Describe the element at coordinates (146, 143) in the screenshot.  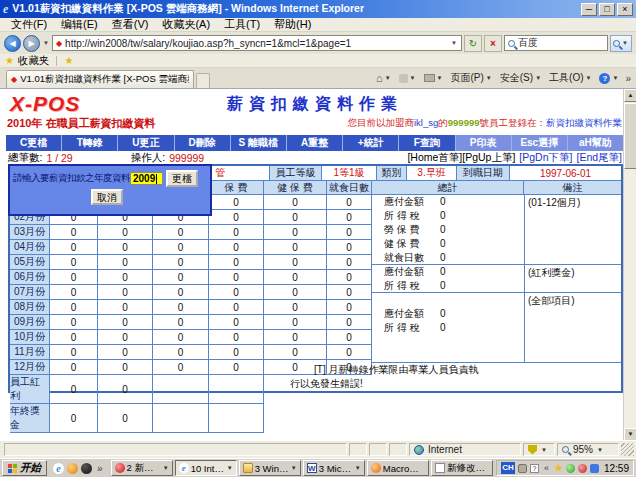
I see `toolbar-button: U更正` at that location.